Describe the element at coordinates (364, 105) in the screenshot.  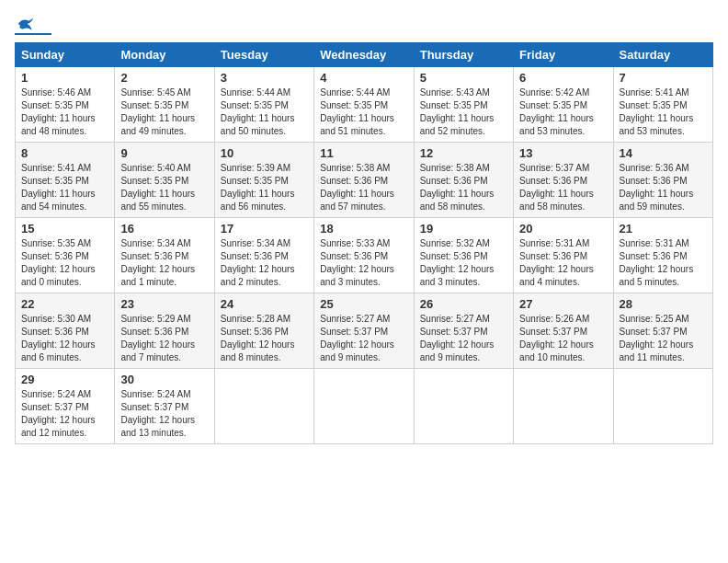
I see `calendar-day-cell: 4Sunrise: 5:44 AM Sunset: 5:35 PM Daylig…` at that location.